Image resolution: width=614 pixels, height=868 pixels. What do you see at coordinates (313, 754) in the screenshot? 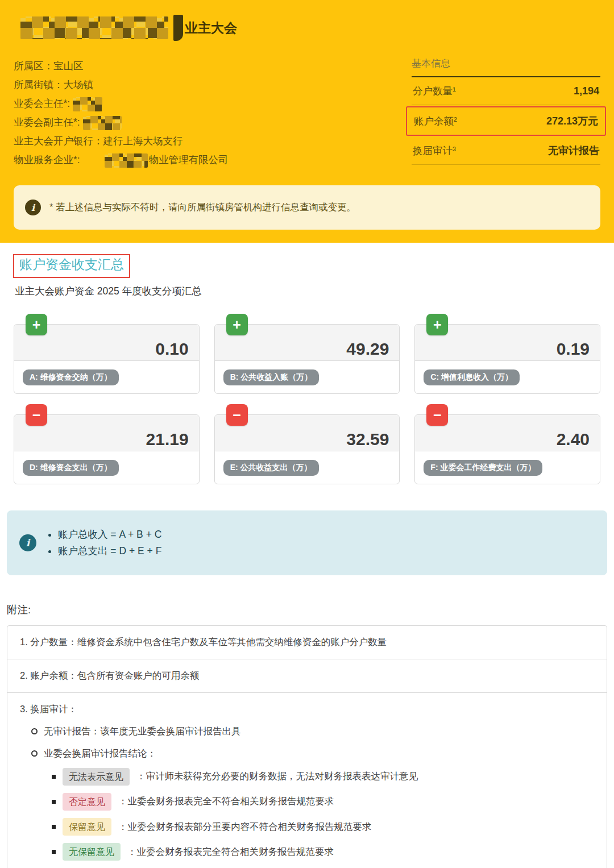
I see `note-item-3-sub-2: 业委会换届审计报告结论：` at bounding box center [313, 754].